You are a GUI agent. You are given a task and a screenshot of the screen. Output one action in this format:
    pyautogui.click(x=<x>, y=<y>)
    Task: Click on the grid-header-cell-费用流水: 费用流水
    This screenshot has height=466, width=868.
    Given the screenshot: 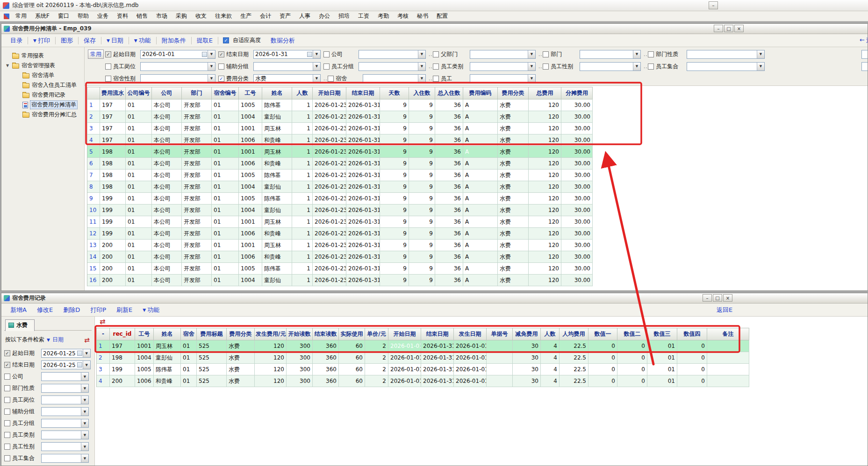 What is the action you would take?
    pyautogui.click(x=113, y=93)
    